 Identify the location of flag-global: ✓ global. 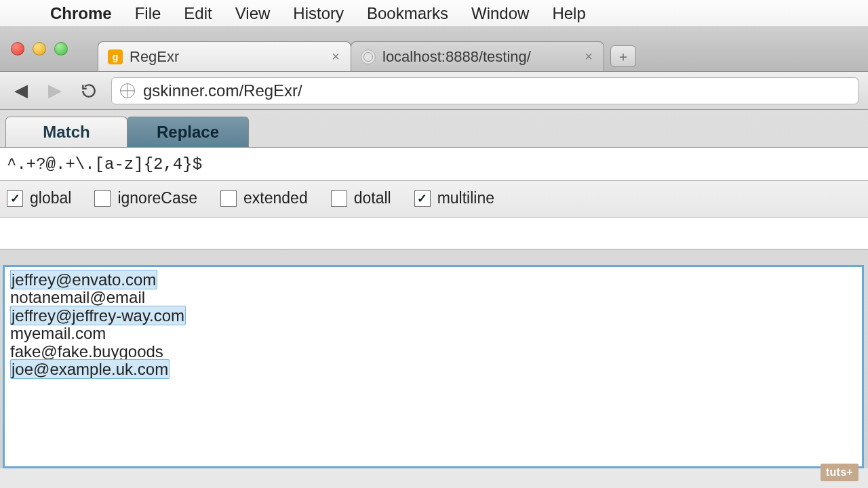
(39, 198).